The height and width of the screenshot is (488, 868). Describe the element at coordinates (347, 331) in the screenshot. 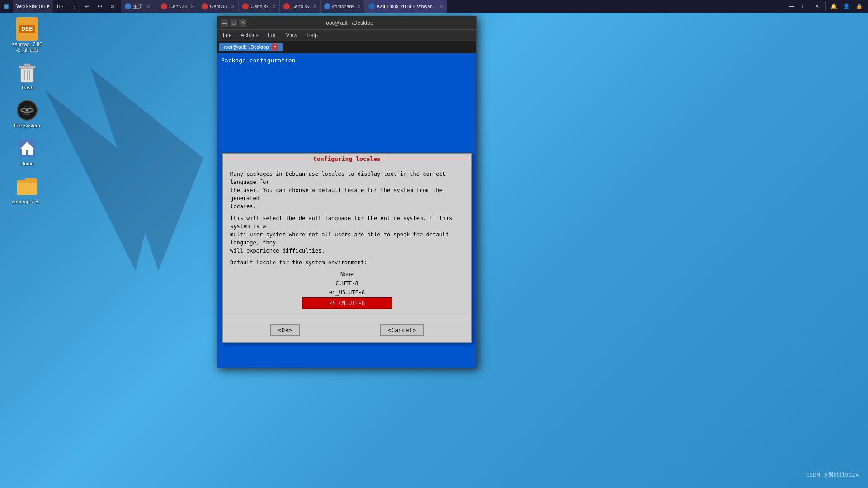

I see `dialog-buttons: <Ok> <Cancel>` at that location.